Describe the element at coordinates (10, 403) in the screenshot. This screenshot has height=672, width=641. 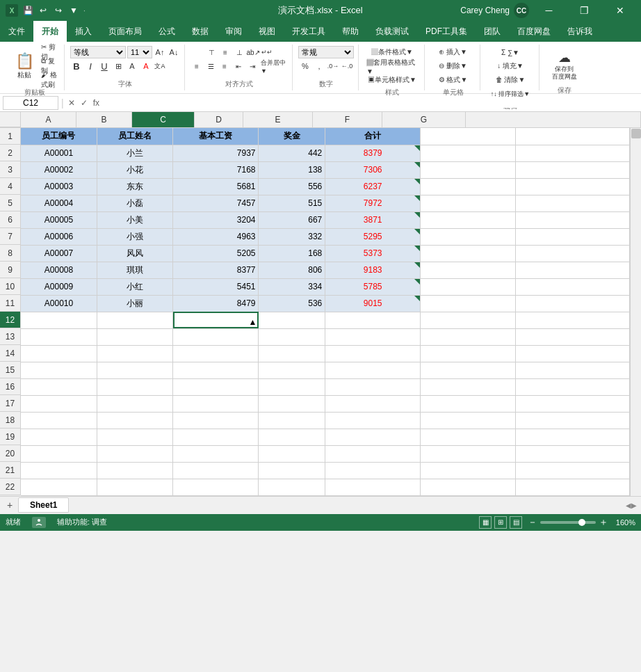
I see `row-header-17: 17` at that location.